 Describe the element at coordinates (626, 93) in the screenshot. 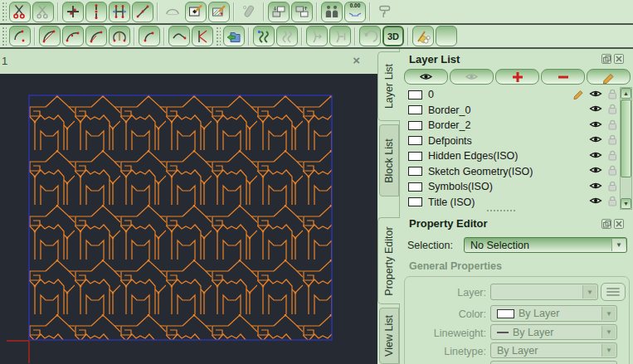

I see `scroll-up-button: ▲` at that location.